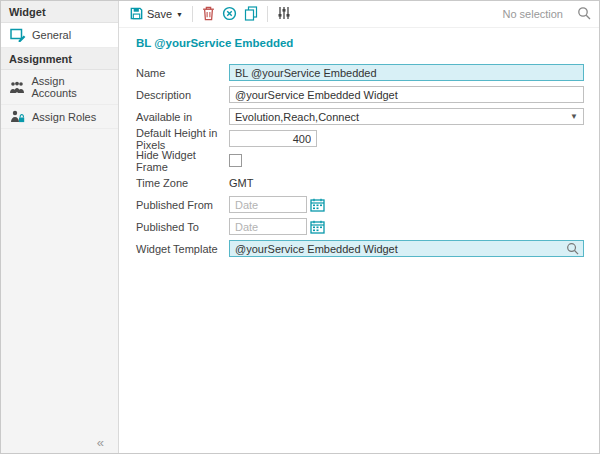 Image resolution: width=600 pixels, height=454 pixels. What do you see at coordinates (359, 14) in the screenshot?
I see `toolbar: Save ▼` at bounding box center [359, 14].